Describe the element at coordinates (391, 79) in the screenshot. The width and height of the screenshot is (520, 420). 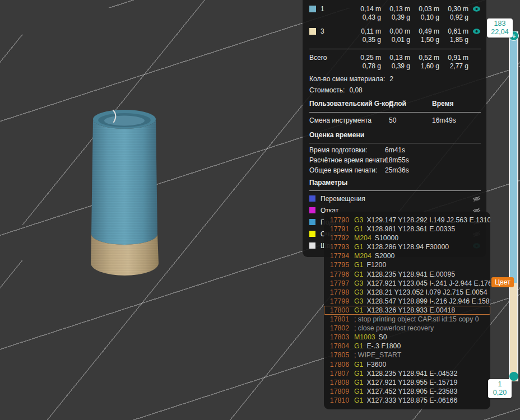
I see `material-changes-value: 2` at that location.